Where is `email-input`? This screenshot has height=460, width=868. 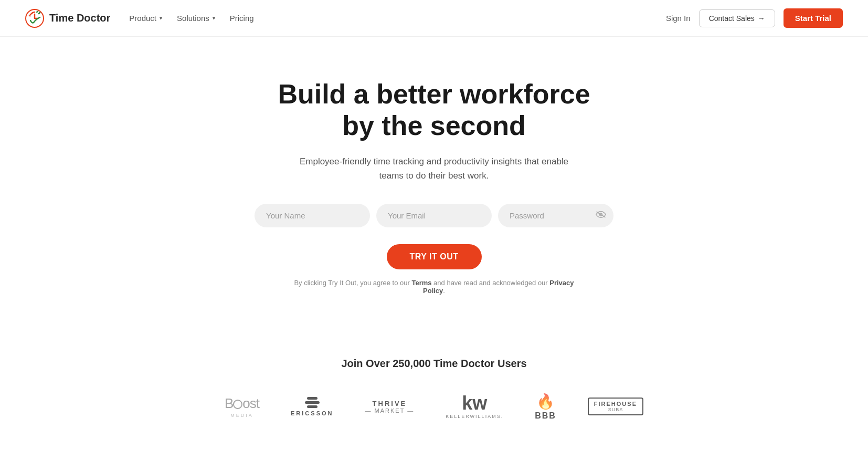
email-input is located at coordinates (434, 215).